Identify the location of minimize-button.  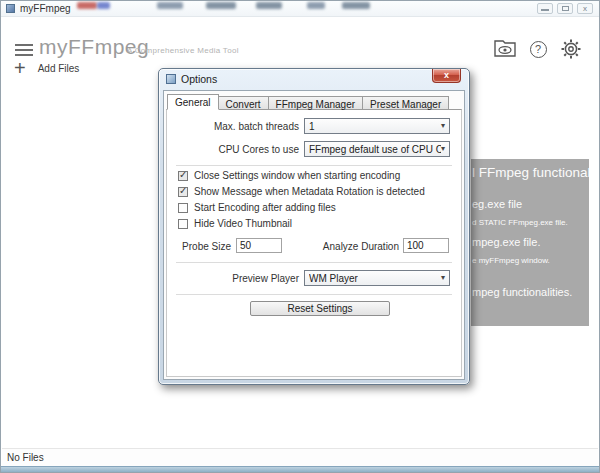
(545, 8).